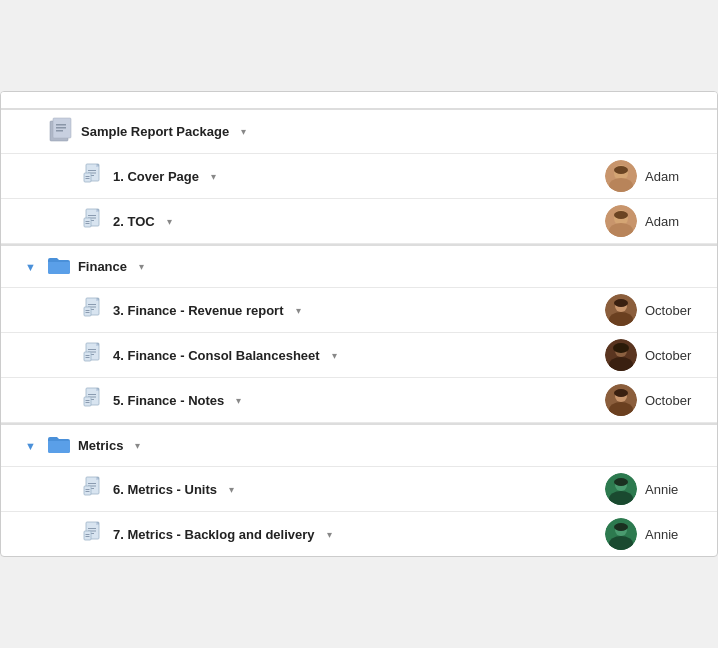 Image resolution: width=718 pixels, height=648 pixels. I want to click on row-label-finance-consol: 4. Finance - Consol Balancesheet, so click(216, 356).